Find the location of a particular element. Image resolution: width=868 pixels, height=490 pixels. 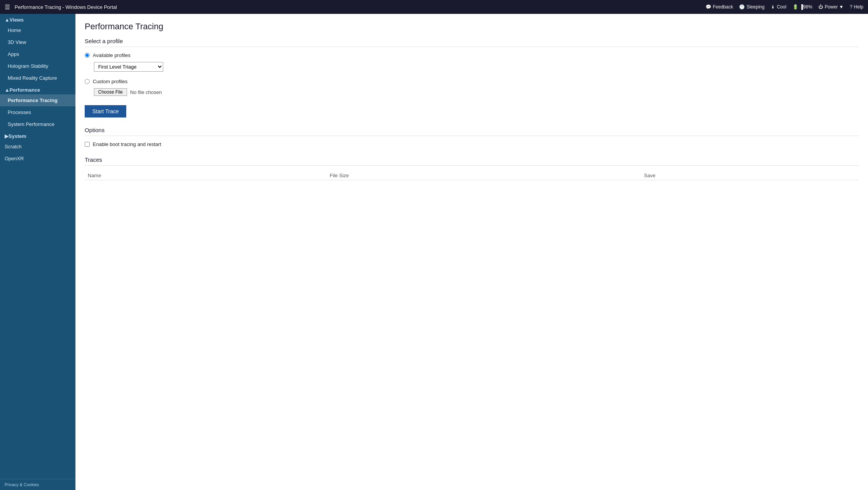

start-trace-button: Start Trace is located at coordinates (105, 111).